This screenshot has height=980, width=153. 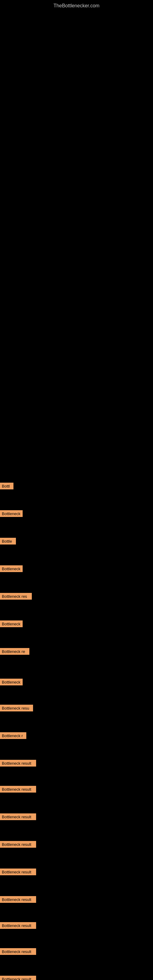 What do you see at coordinates (14, 651) in the screenshot?
I see `bottleneck-item-7: Bottleneck re` at bounding box center [14, 651].